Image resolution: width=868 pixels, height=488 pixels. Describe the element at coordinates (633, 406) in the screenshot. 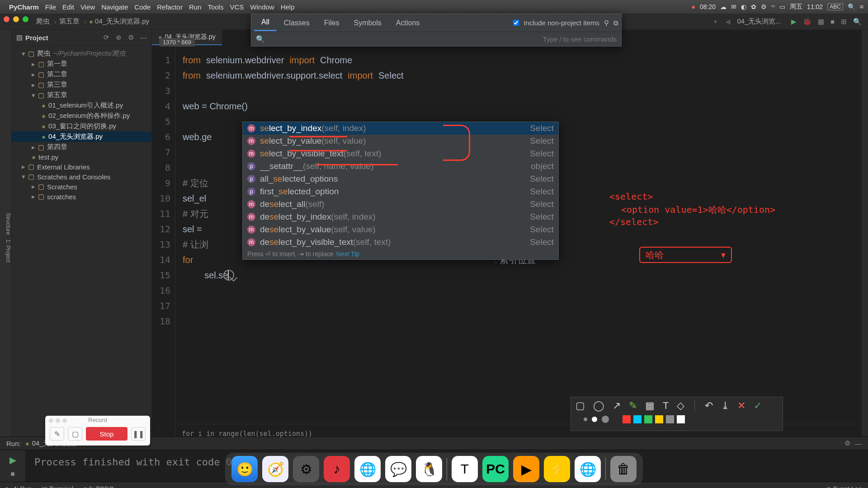

I see `tool-pencil-icon: ✎` at that location.